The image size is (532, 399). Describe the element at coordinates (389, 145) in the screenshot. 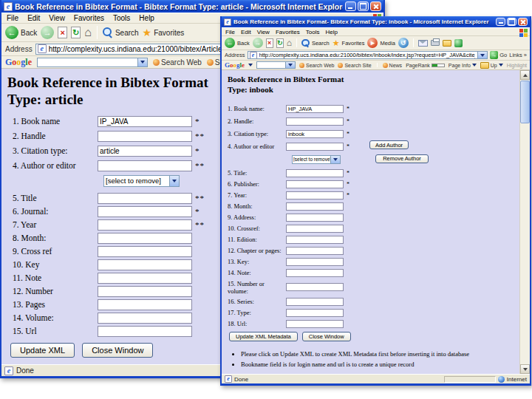

I see `add-author-button: Add Author` at that location.